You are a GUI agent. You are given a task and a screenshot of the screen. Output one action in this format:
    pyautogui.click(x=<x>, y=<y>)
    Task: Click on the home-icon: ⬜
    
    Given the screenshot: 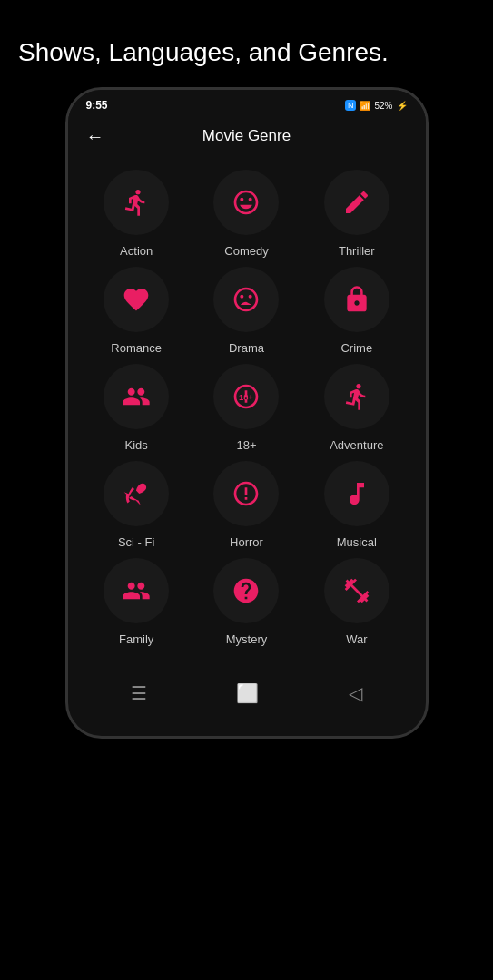 What is the action you would take?
    pyautogui.click(x=247, y=693)
    